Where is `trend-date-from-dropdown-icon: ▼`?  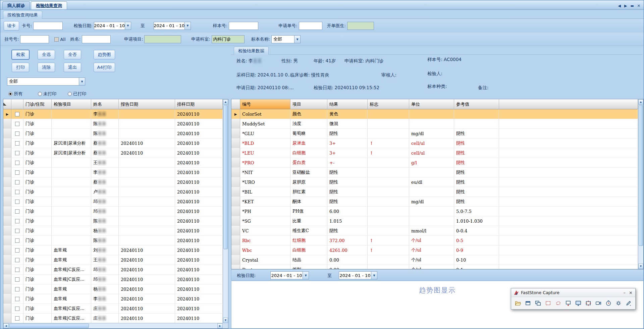
trend-date-from-dropdown-icon: ▼ is located at coordinates (306, 275).